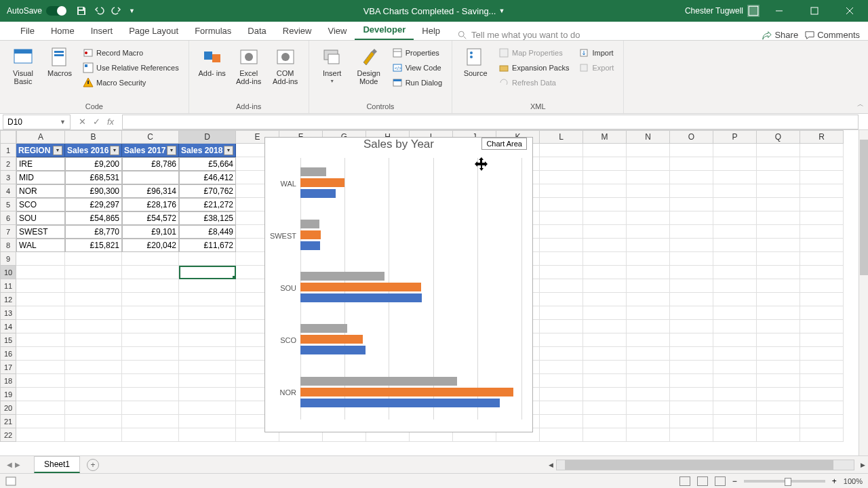 The height and width of the screenshot is (488, 868). I want to click on cell: £54,865, so click(94, 218).